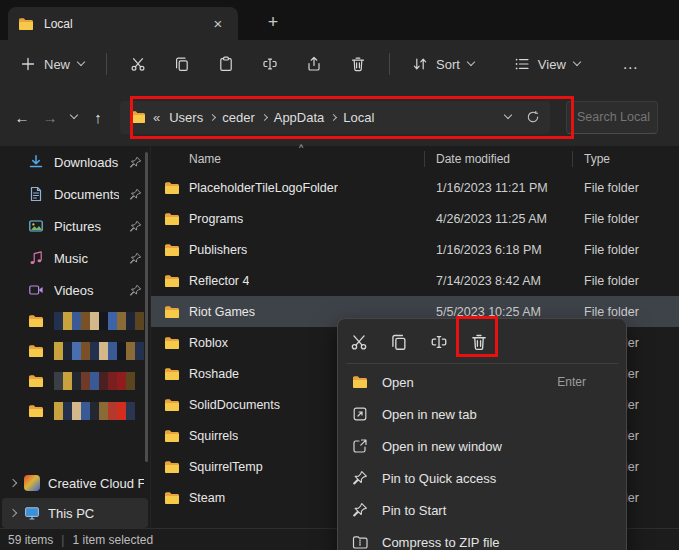  What do you see at coordinates (156, 118) in the screenshot?
I see `breadcrumb-overflow: «` at bounding box center [156, 118].